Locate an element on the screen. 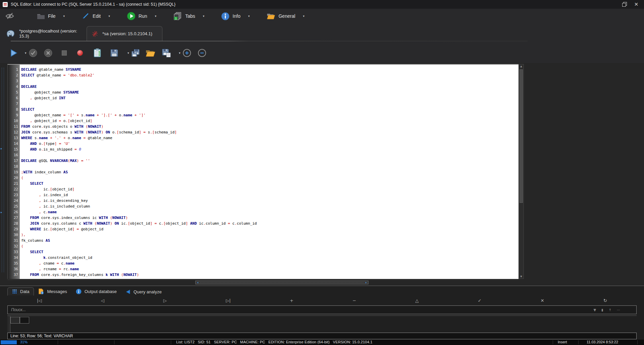 The height and width of the screenshot is (345, 644). insert-record-button: + is located at coordinates (291, 300).